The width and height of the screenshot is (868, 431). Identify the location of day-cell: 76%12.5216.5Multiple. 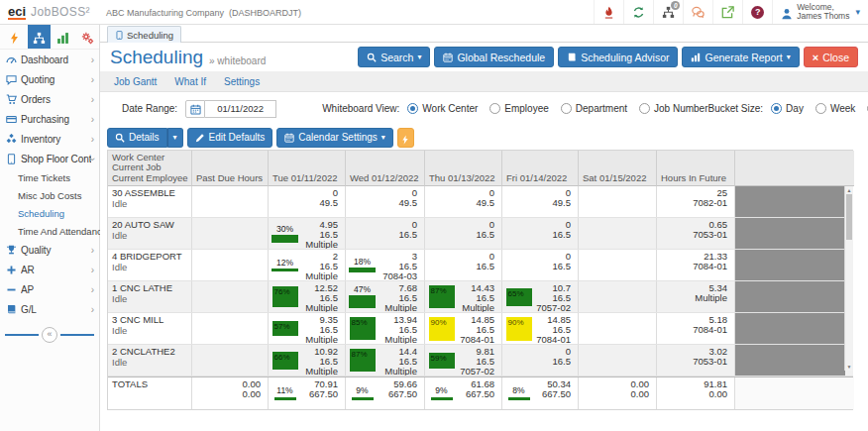
(307, 297).